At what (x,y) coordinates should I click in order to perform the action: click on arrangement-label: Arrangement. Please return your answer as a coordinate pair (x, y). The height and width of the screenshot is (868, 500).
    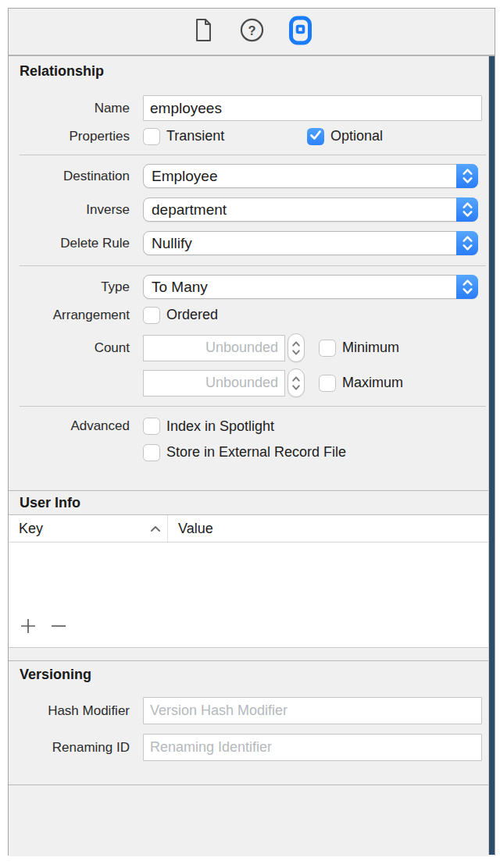
    Looking at the image, I should click on (69, 315).